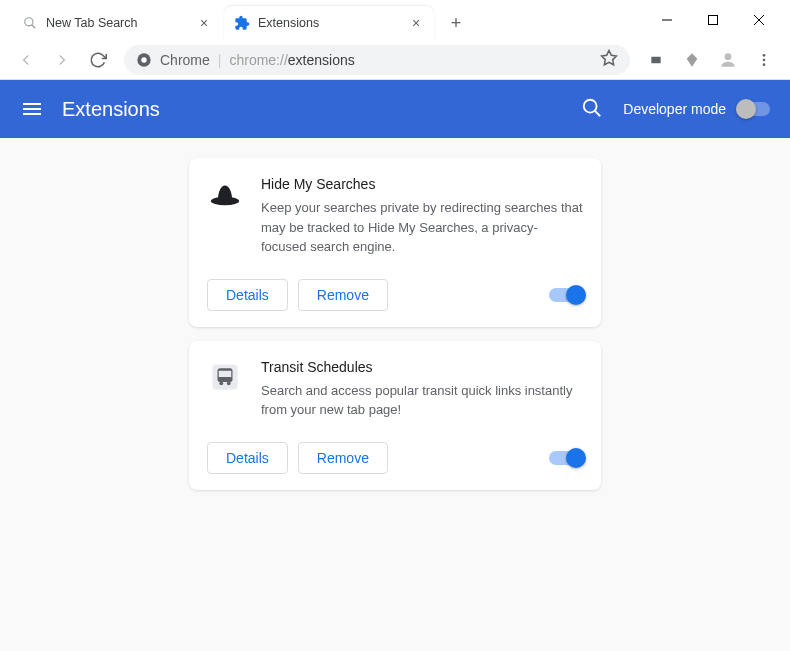 Image resolution: width=790 pixels, height=651 pixels. I want to click on tab-title: New Tab Search, so click(121, 23).